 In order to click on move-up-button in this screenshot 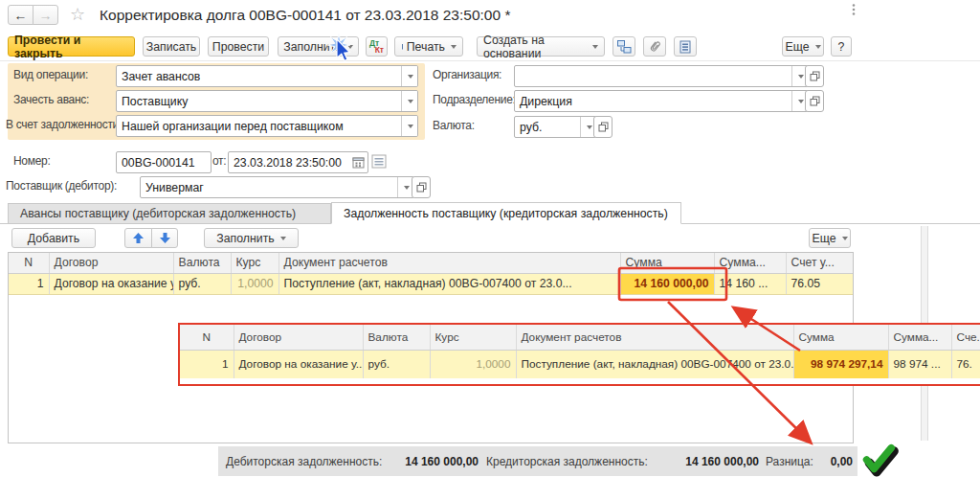, I will do `click(138, 238)`.